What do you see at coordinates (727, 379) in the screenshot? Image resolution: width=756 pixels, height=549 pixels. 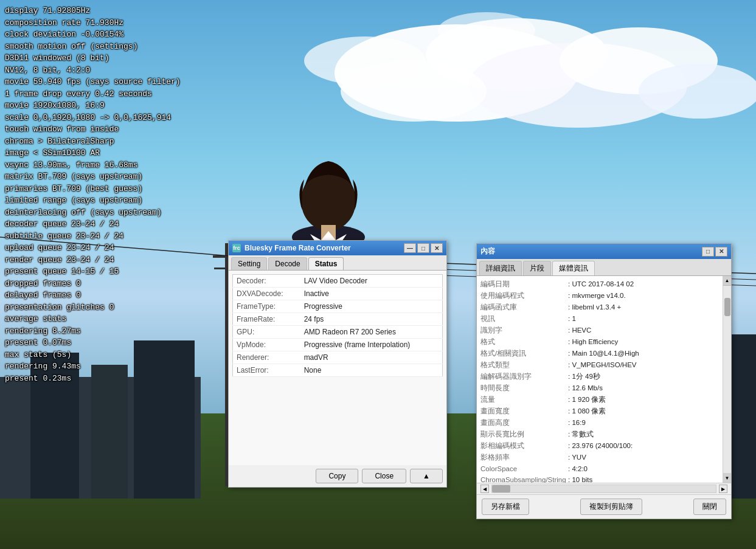 I see `naiyou-scrollbar: ▲ ▼` at bounding box center [727, 379].